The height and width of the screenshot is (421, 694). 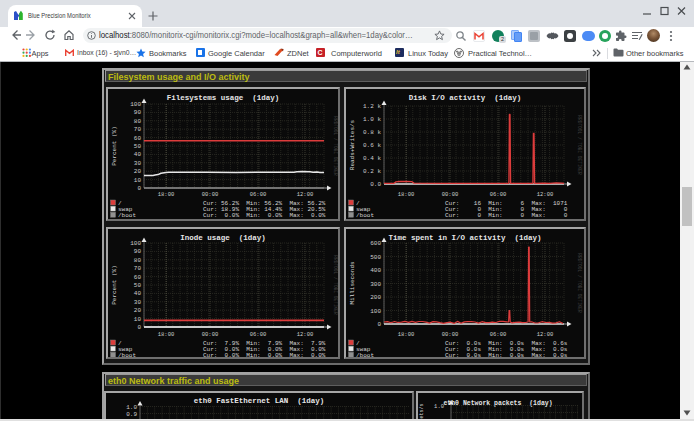 I want to click on svg-text: 200, so click(x=376, y=298).